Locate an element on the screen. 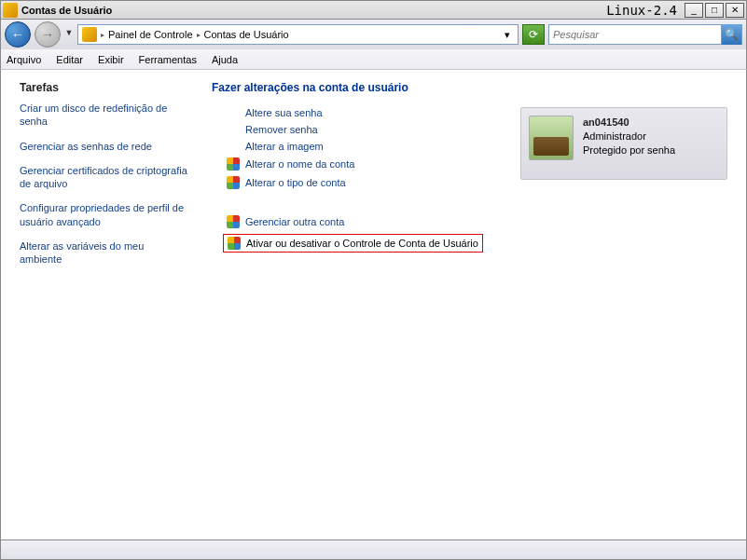  menu-edit: Editar is located at coordinates (69, 60).